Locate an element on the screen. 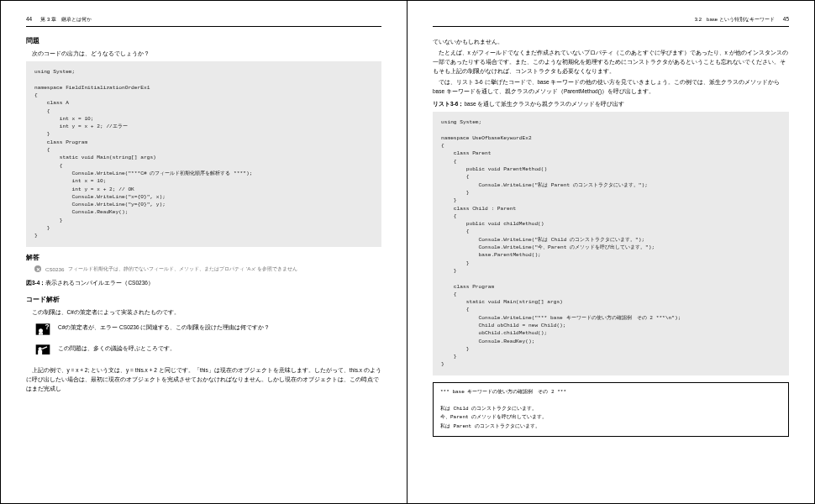 The height and width of the screenshot is (504, 815). answer-row: この問題は、多くの議論を呼ぶところです。 is located at coordinates (208, 350).